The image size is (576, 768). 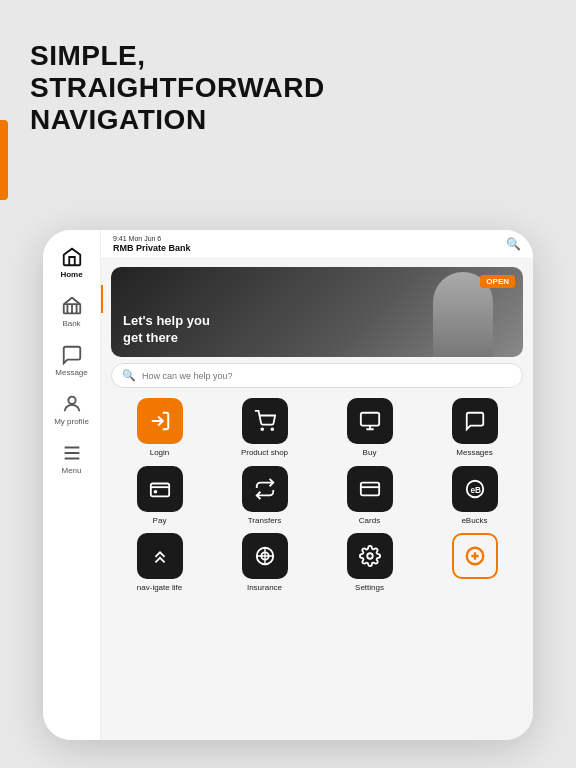 I want to click on insurance-label: Insurance, so click(x=264, y=588).